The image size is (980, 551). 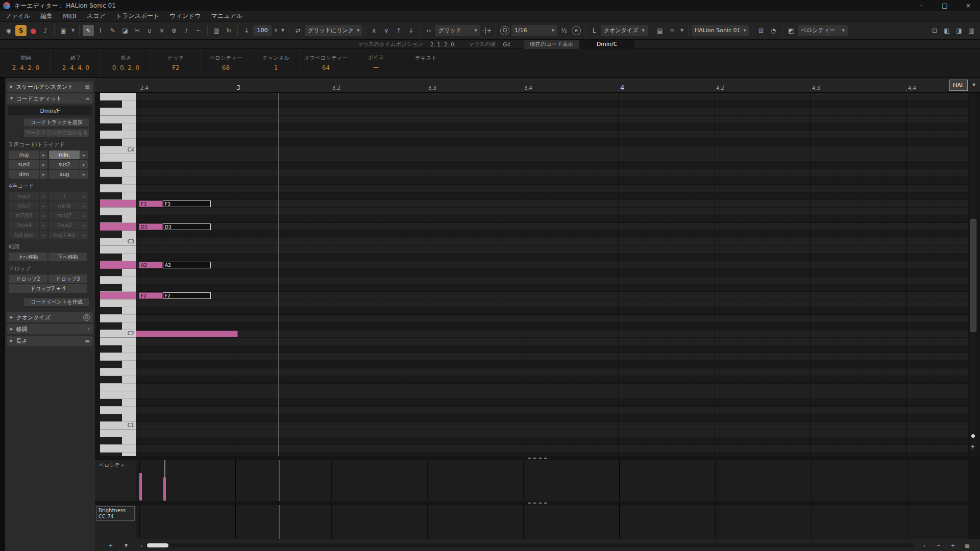 What do you see at coordinates (101, 31) in the screenshot?
I see `range-tool: I` at bounding box center [101, 31].